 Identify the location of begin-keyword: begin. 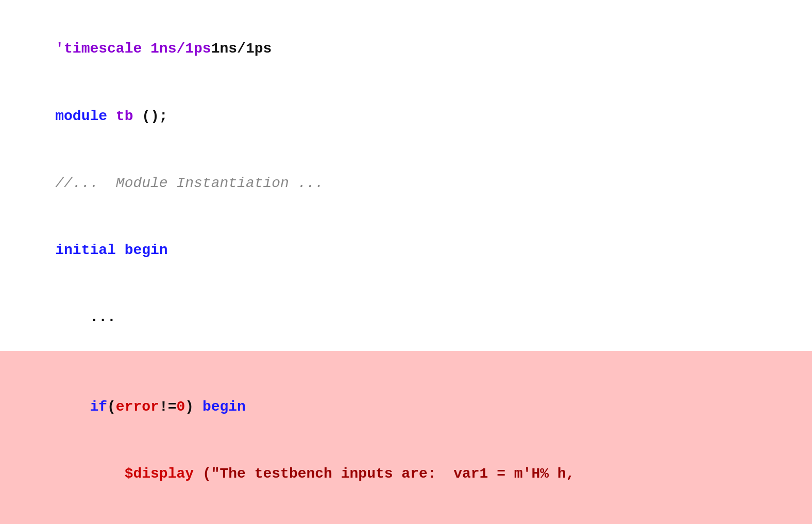
(146, 250).